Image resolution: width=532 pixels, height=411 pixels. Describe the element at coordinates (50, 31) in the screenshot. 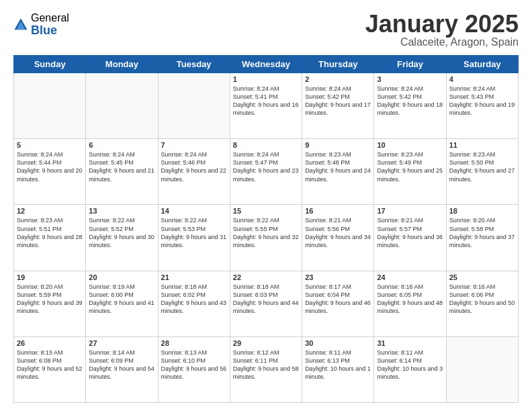

I see `logo-blue: Blue` at that location.